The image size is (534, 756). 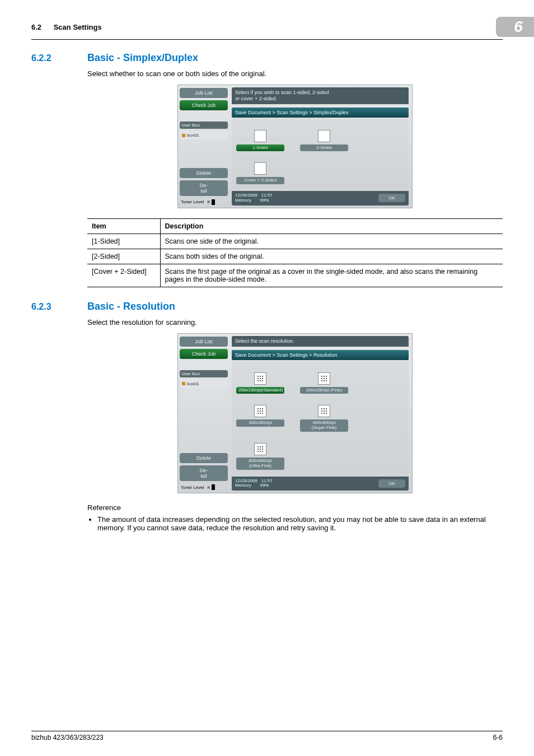 I want to click on reference-list: The amount of data increases depending o…, so click(x=295, y=524).